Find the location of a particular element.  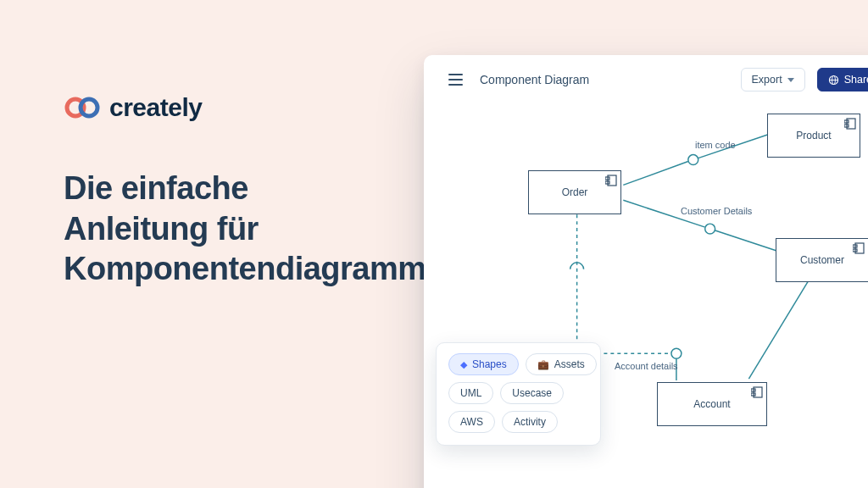

edge-label-customer-details: Customer Details is located at coordinates (716, 211).